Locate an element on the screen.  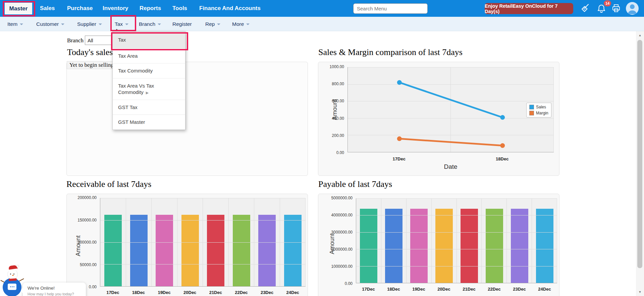
search-input is located at coordinates (390, 9).